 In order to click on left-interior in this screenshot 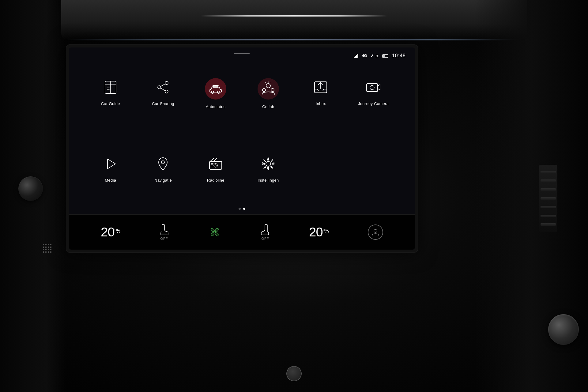, I will do `click(33, 196)`.